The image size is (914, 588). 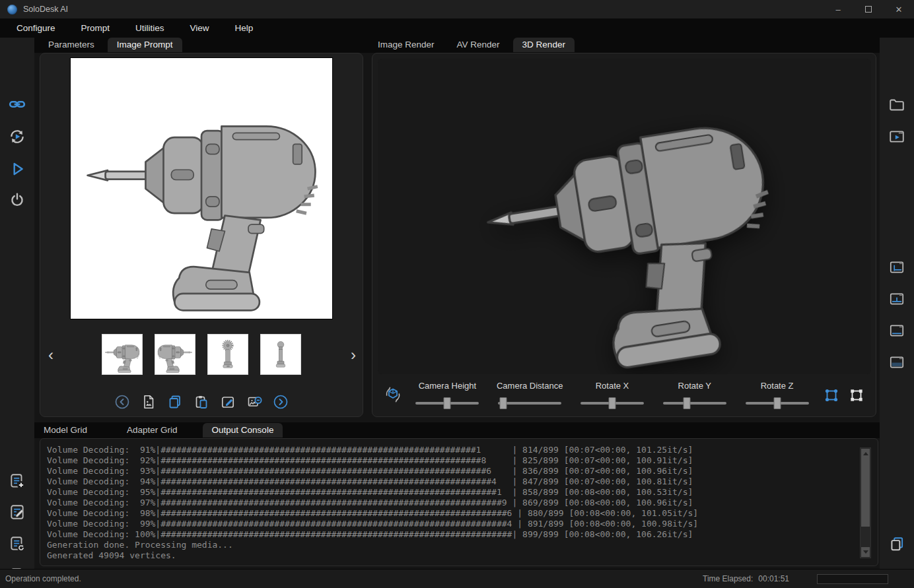 I want to click on edit-image-icon, so click(x=228, y=402).